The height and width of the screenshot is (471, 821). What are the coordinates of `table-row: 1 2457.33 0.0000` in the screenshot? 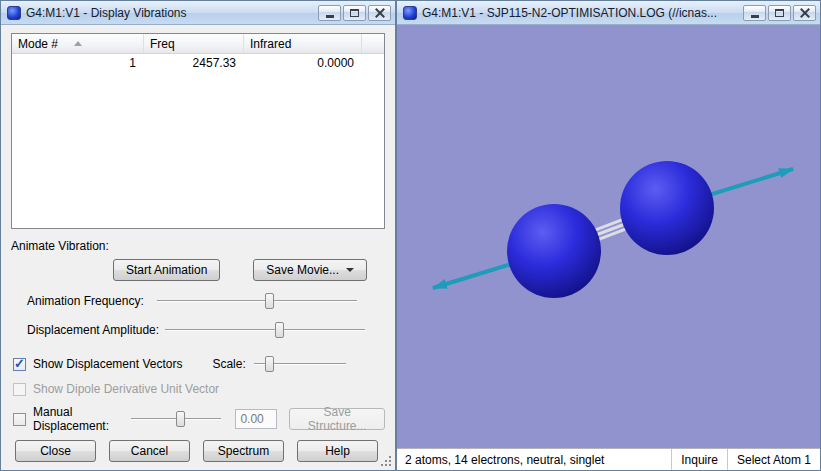 It's located at (198, 62).